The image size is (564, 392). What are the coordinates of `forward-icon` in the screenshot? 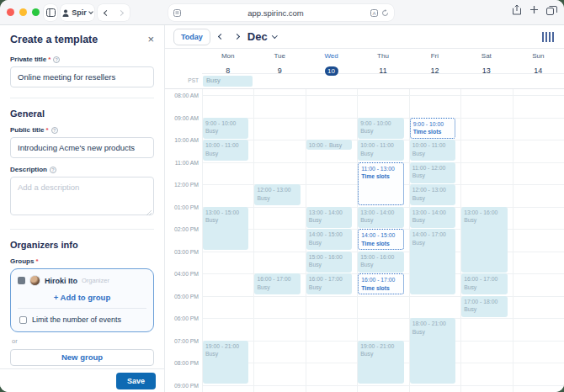 It's located at (121, 12).